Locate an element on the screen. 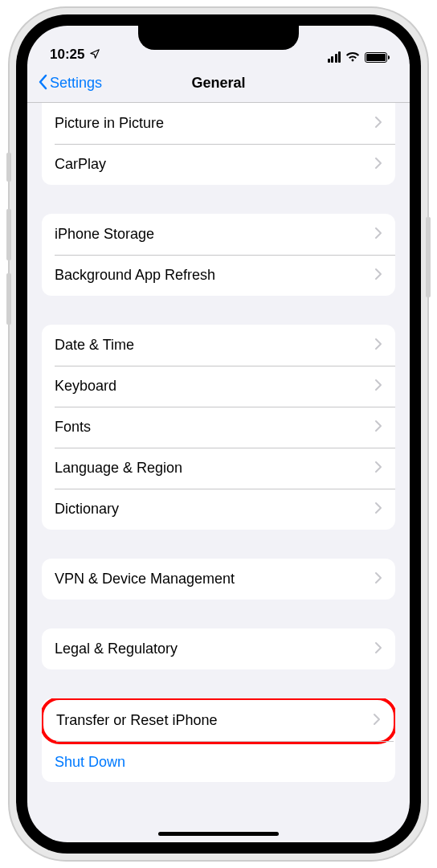  row-dictionary: Dictionary is located at coordinates (218, 510).